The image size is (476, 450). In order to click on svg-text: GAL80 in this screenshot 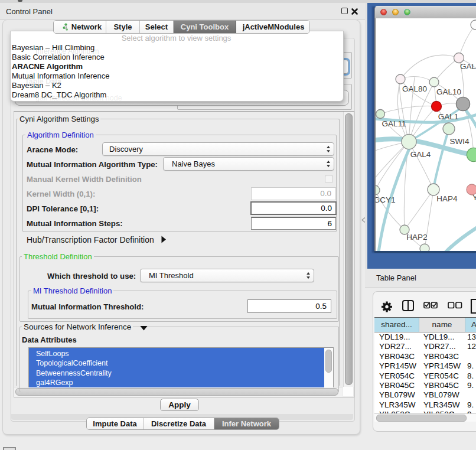, I will do `click(415, 89)`.